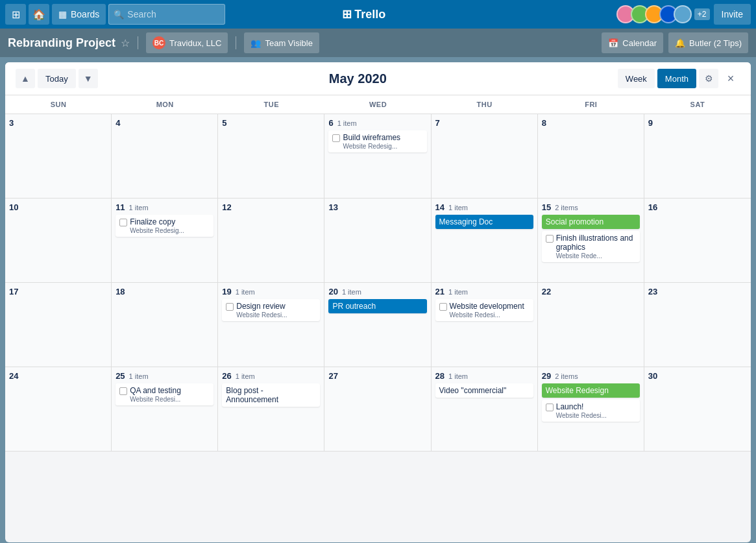 The height and width of the screenshot is (543, 756). Describe the element at coordinates (333, 208) in the screenshot. I see `date-number: 13` at that location.